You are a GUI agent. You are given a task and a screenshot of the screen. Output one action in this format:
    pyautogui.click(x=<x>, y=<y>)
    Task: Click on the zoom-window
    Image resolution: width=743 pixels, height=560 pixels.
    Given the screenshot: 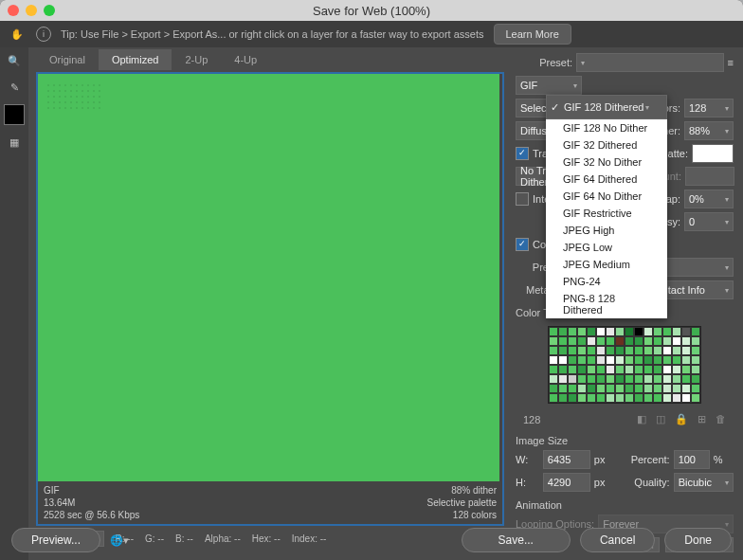 What is the action you would take?
    pyautogui.click(x=49, y=10)
    